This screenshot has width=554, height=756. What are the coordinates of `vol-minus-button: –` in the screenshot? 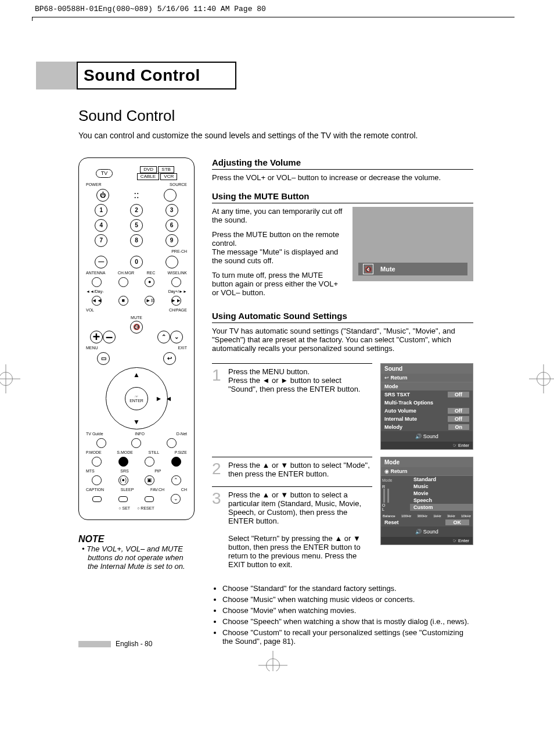 It's located at (109, 337).